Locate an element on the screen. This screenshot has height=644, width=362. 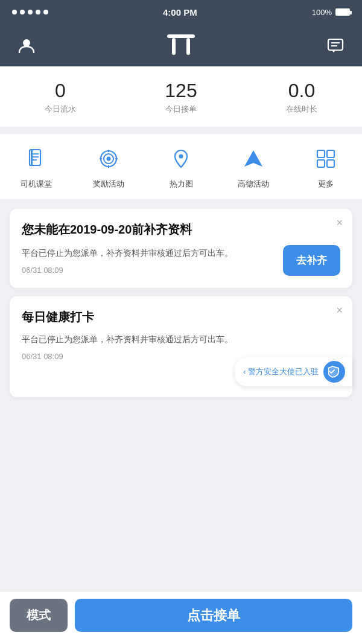
grid-icon is located at coordinates (326, 159).